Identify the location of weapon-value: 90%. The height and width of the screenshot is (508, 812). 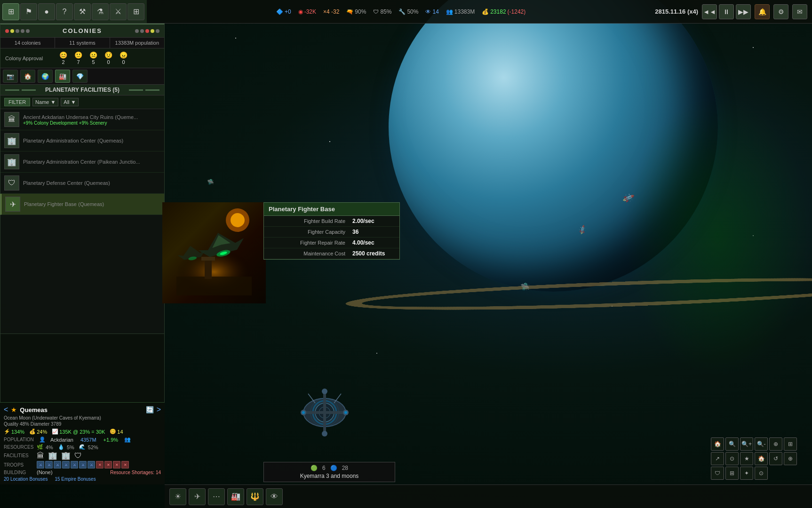
(360, 12).